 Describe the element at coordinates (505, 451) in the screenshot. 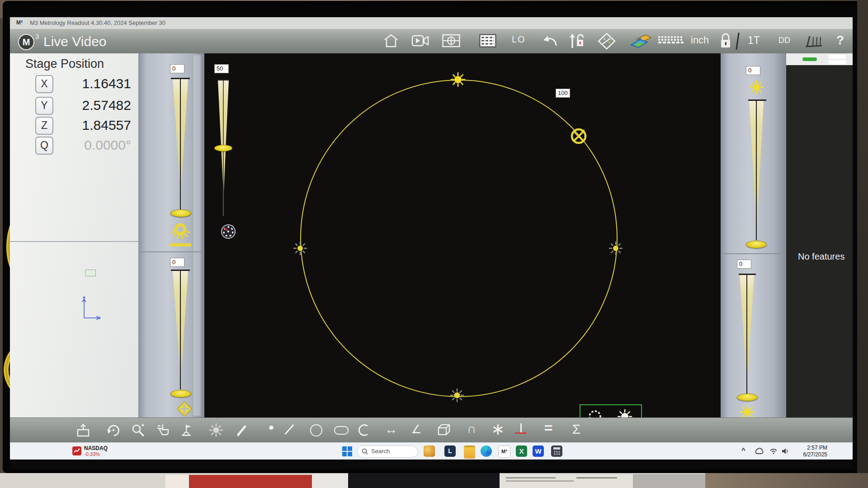

I see `taskbar-app-m3: M³` at that location.